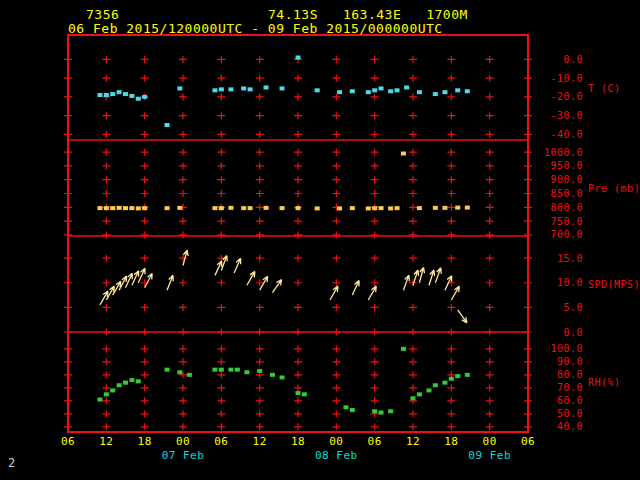 The height and width of the screenshot is (480, 640). Describe the element at coordinates (566, 234) in the screenshot. I see `svg-text: 700.0` at that location.